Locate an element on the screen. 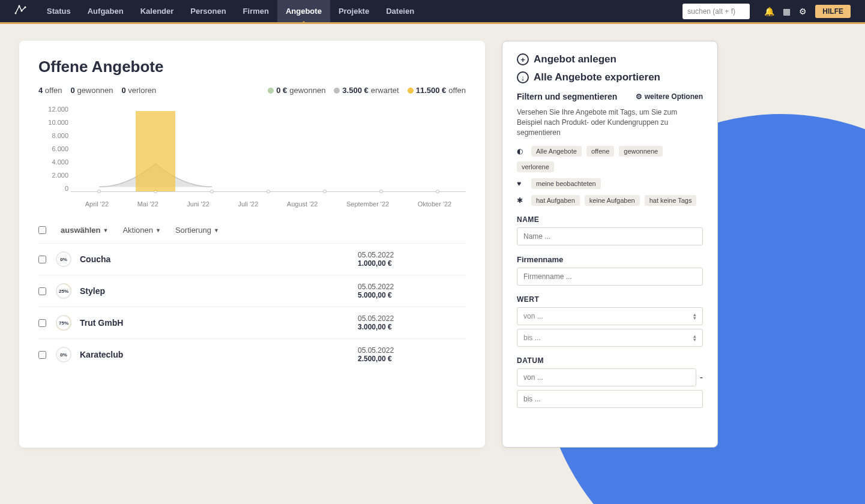 Image resolution: width=865 pixels, height=504 pixels. filter-tag: verlorene is located at coordinates (535, 167).